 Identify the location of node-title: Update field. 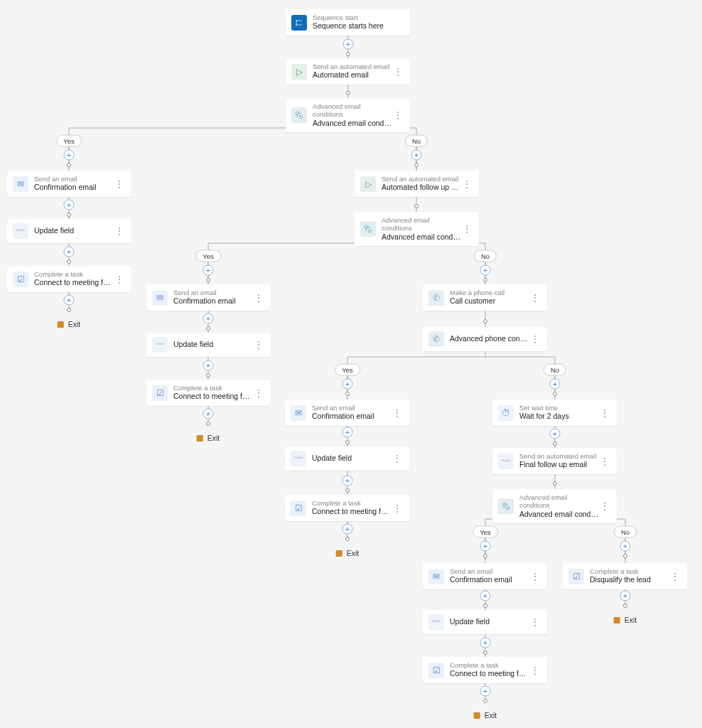
(74, 231).